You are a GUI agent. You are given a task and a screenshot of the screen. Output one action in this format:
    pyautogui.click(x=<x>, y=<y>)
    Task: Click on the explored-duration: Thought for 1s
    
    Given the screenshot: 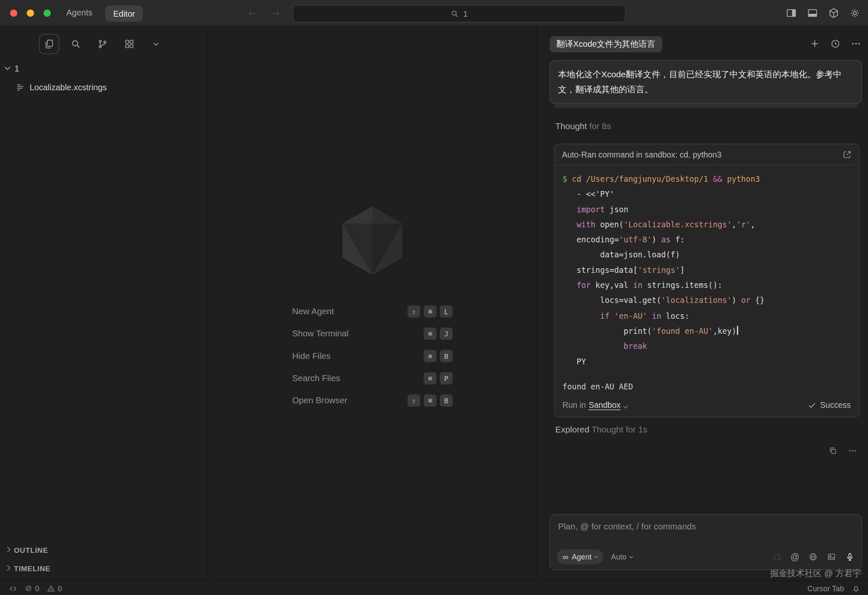 What is the action you would take?
    pyautogui.click(x=620, y=430)
    